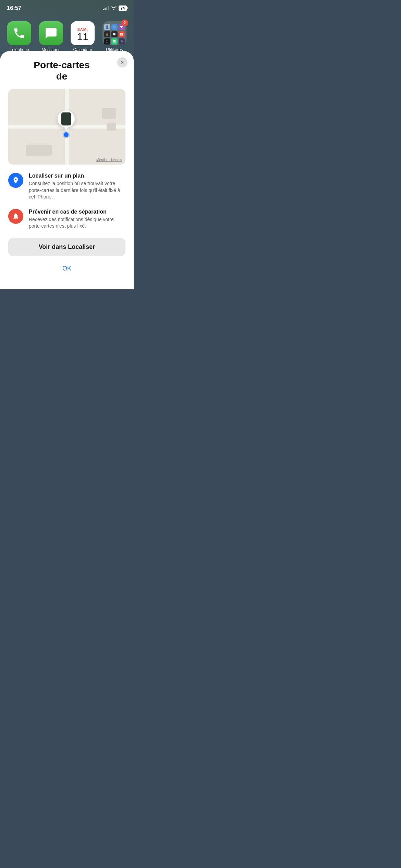  What do you see at coordinates (67, 219) in the screenshot?
I see `feature-notify: Prévenir en cas de séparation Recevez de…` at bounding box center [67, 219].